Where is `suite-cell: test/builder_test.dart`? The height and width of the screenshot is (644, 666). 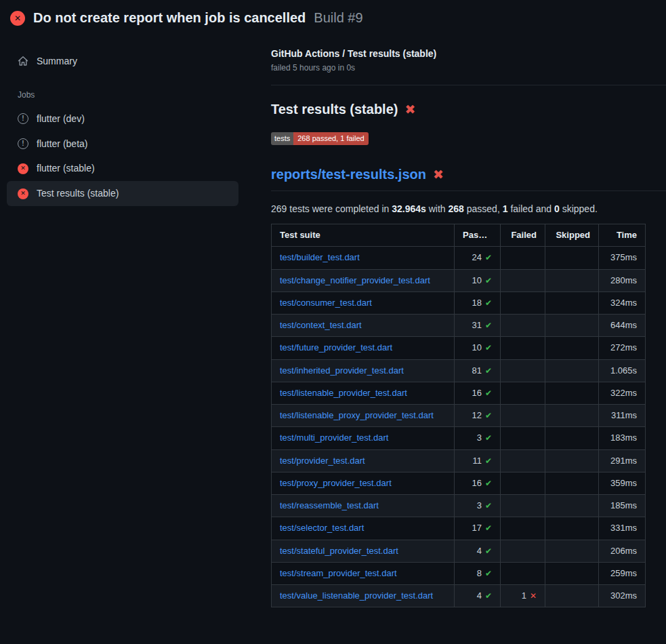 suite-cell: test/builder_test.dart is located at coordinates (363, 258).